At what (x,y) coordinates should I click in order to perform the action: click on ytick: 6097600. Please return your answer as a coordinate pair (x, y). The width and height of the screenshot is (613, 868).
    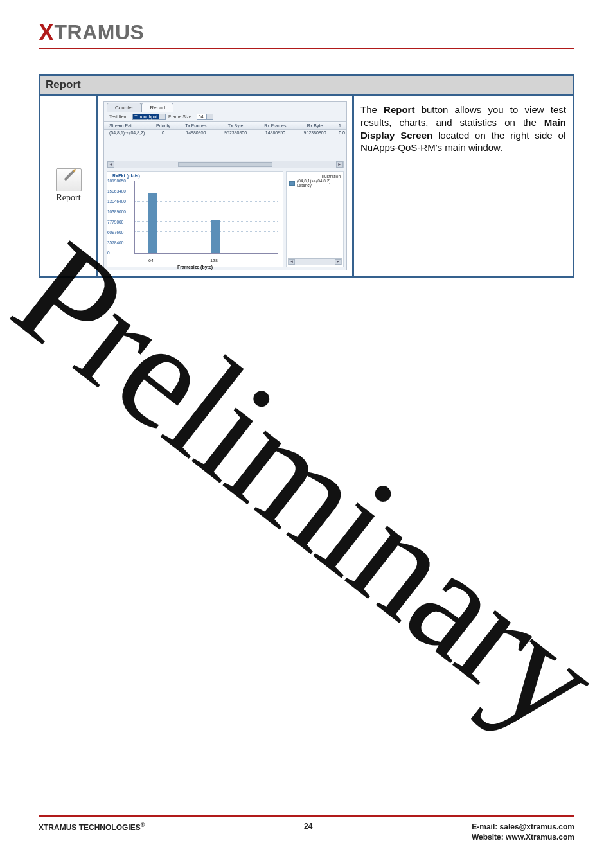
    Looking at the image, I should click on (116, 233).